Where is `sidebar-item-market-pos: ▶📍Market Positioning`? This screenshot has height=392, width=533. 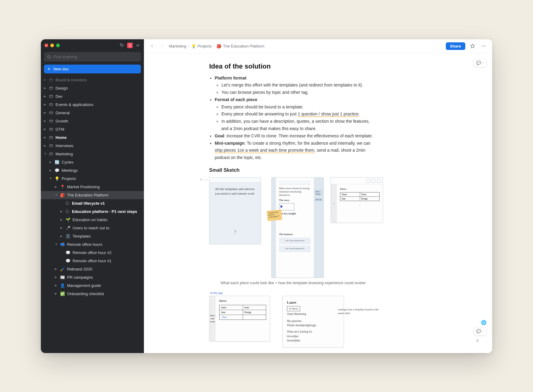
sidebar-item-market-pos: ▶📍Market Positioning is located at coordinates (92, 187).